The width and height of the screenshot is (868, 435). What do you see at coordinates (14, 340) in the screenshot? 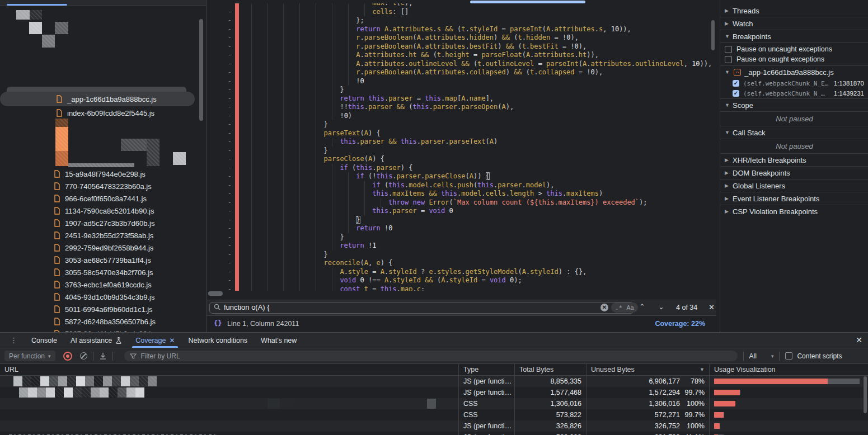
I see `drawer-menu-icon: ⋮` at bounding box center [14, 340].